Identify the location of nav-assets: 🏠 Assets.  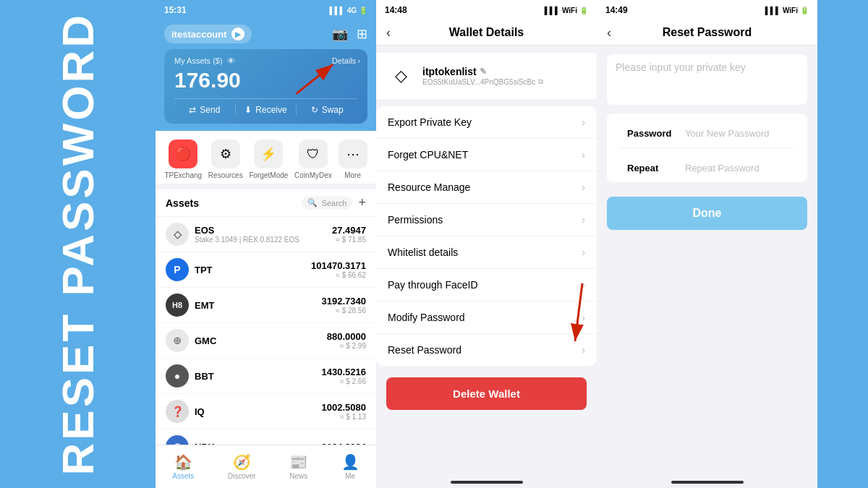
(183, 467).